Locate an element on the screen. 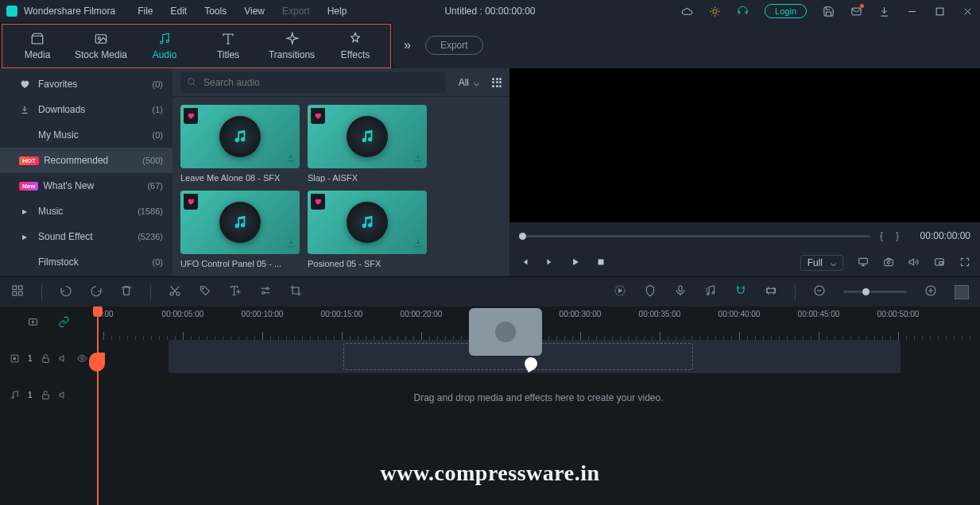 This screenshot has width=980, height=505. delete-icon is located at coordinates (126, 292).